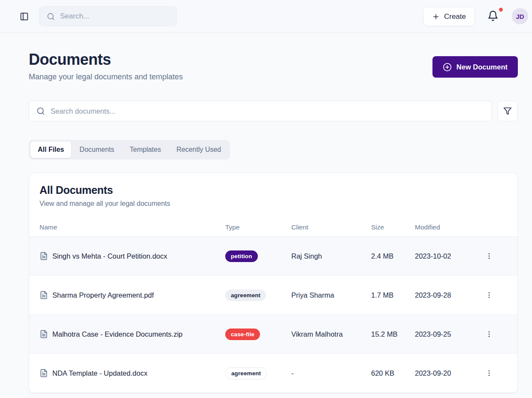  What do you see at coordinates (449, 16) in the screenshot?
I see `create-button: Create` at bounding box center [449, 16].